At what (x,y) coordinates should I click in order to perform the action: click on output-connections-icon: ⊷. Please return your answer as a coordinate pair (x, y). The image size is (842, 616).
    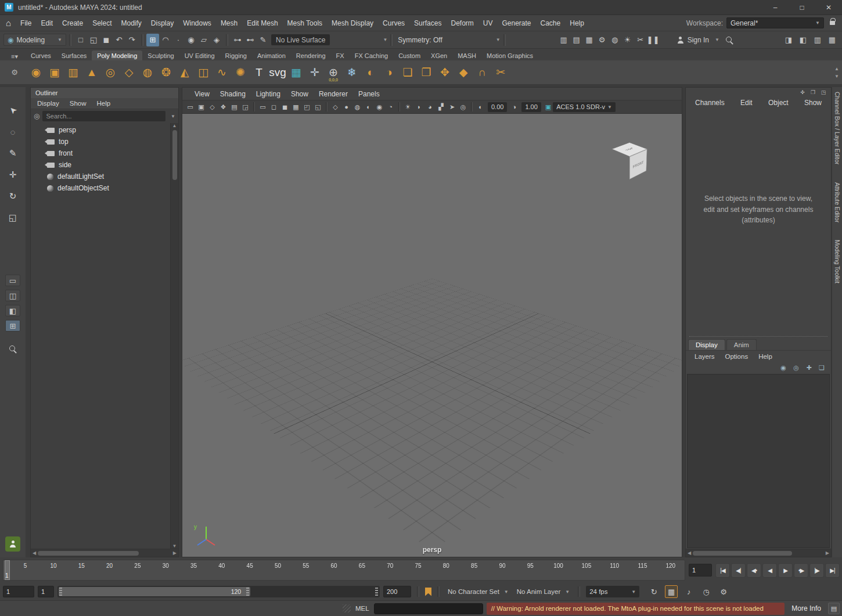
    Looking at the image, I should click on (250, 40).